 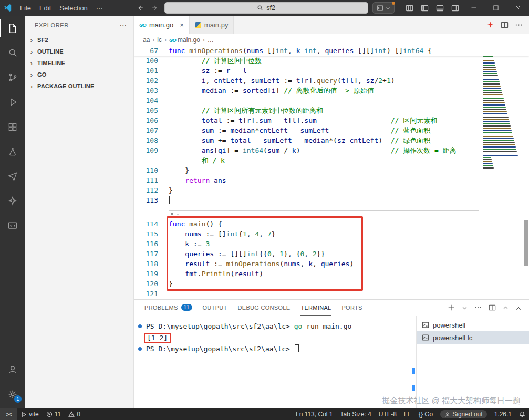 What do you see at coordinates (264, 308) in the screenshot?
I see `panel-tab-debug-console: DEBUG CONSOLE` at bounding box center [264, 308].